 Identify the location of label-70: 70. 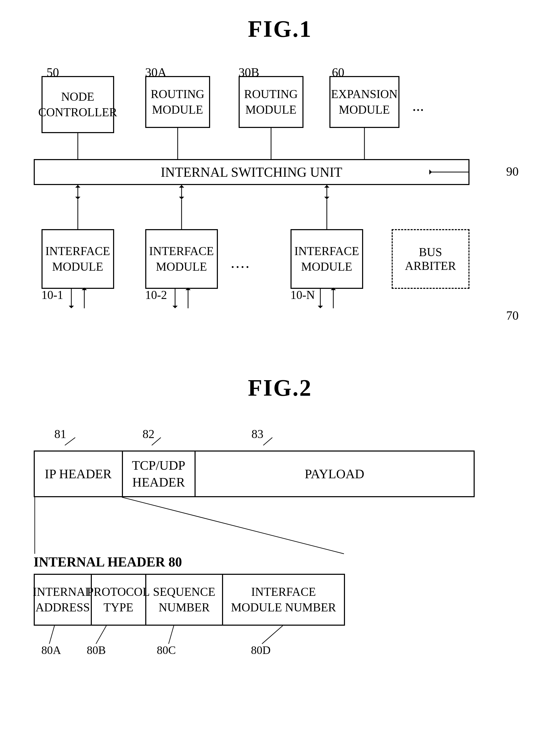
(512, 315).